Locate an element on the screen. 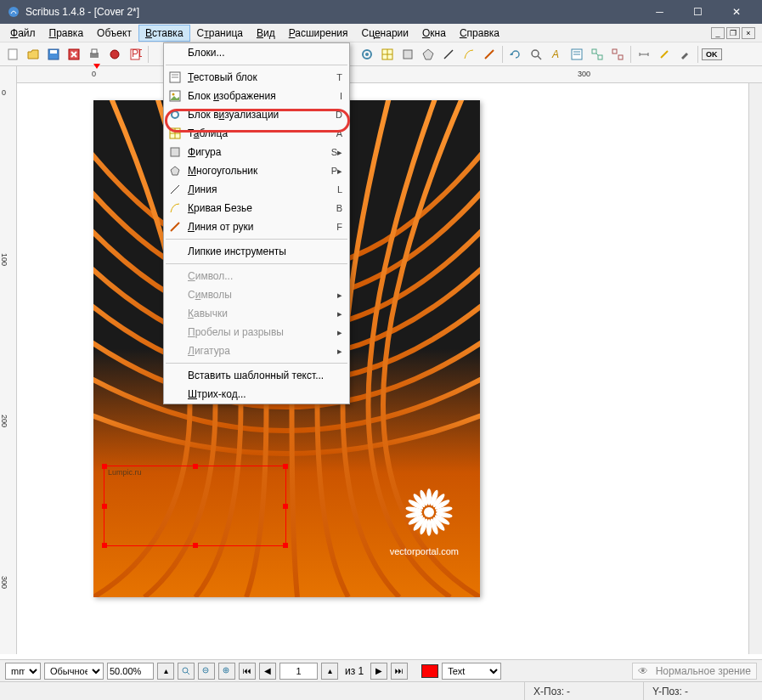  menu-item-polygon: МногоугольникP▸ is located at coordinates (257, 171).